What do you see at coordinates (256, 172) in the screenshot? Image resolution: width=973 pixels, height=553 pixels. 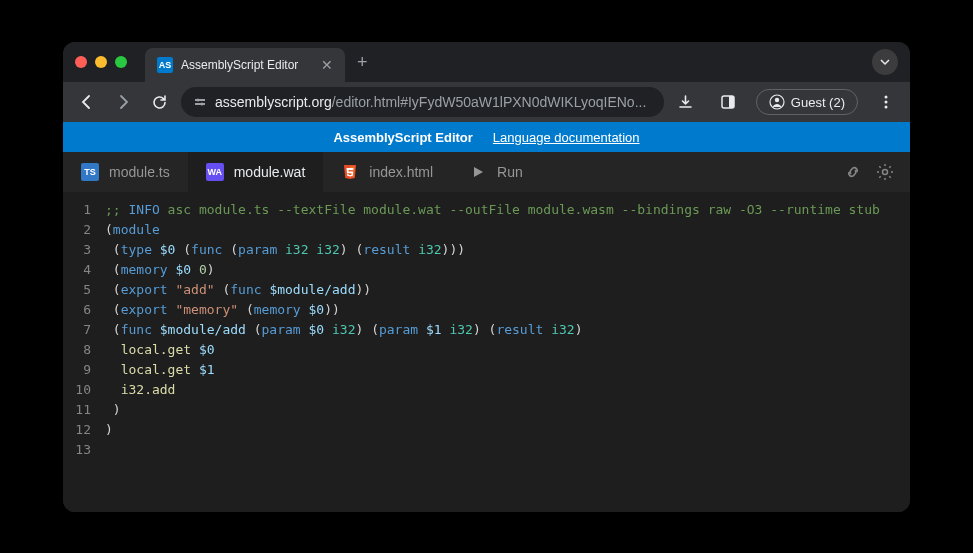 I see `tab-module-wat: WA module.wat` at bounding box center [256, 172].